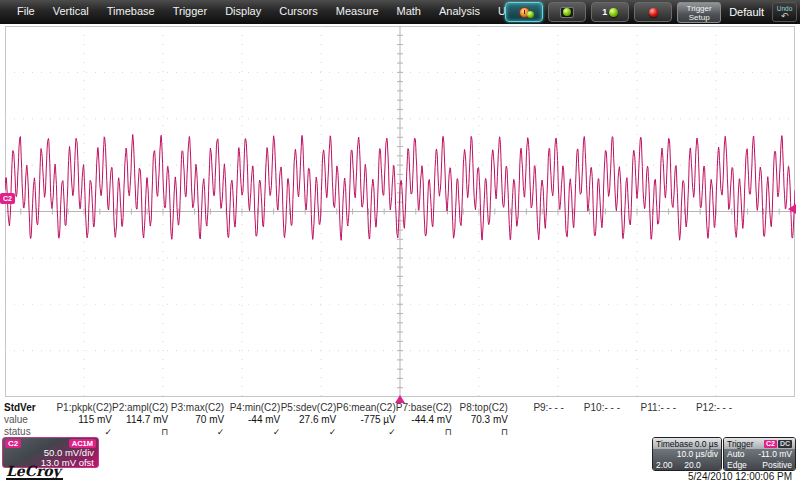  What do you see at coordinates (699, 12) in the screenshot?
I see `trigger-setup-button: Trigger Setup` at bounding box center [699, 12].